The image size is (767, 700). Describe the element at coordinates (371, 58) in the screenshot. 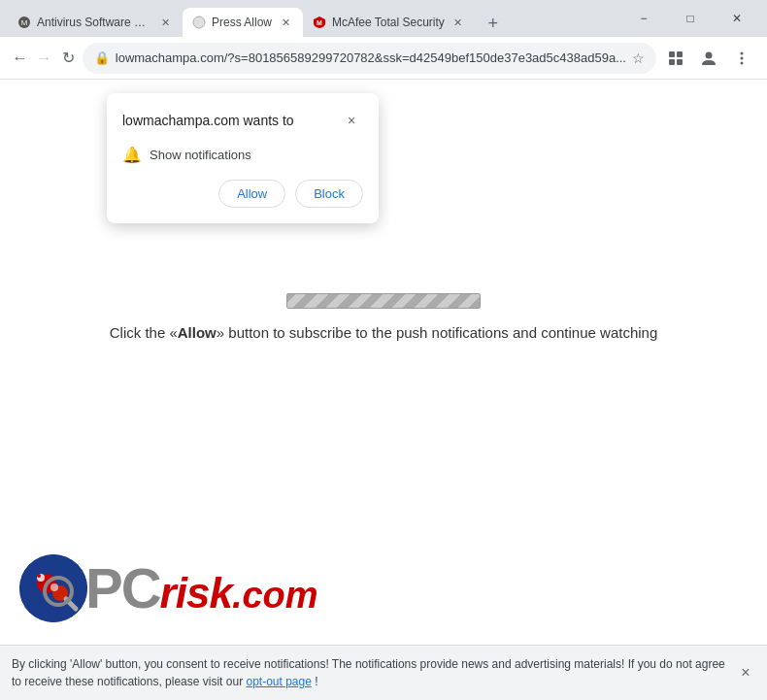

I see `url-text: lowmachampa.com/?s=801856589299720782&ss…` at that location.